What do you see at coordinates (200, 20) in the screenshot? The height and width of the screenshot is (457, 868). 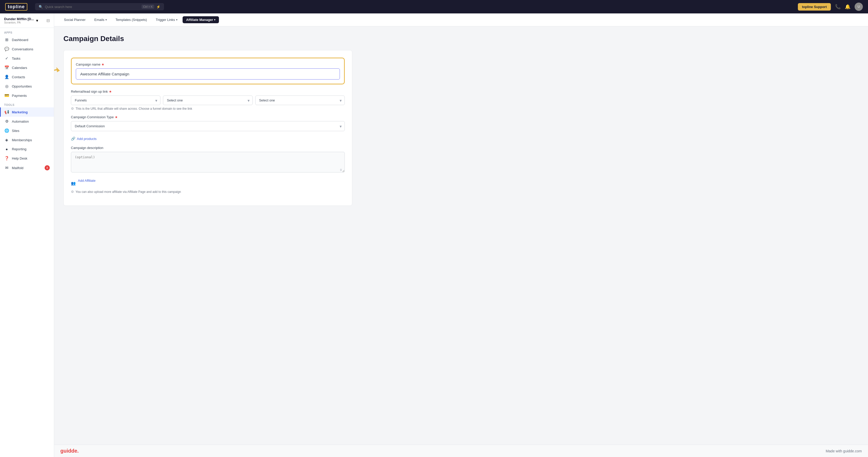 I see `subnav-label: Affiliate Manager` at bounding box center [200, 20].